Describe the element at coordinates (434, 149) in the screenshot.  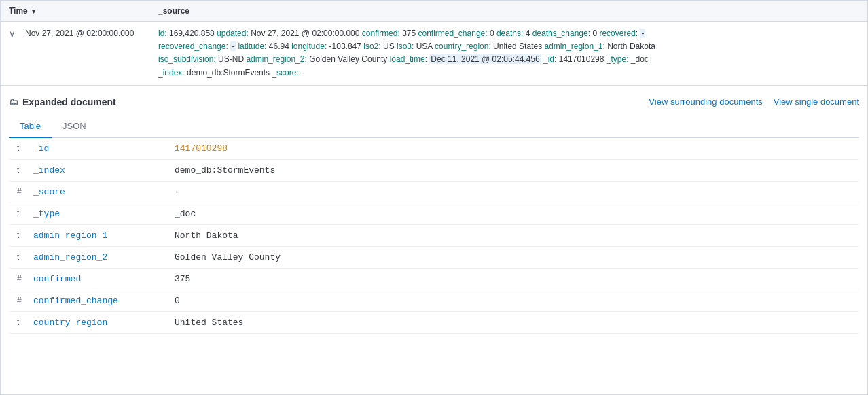
I see `table-row: t_id1417010298` at that location.